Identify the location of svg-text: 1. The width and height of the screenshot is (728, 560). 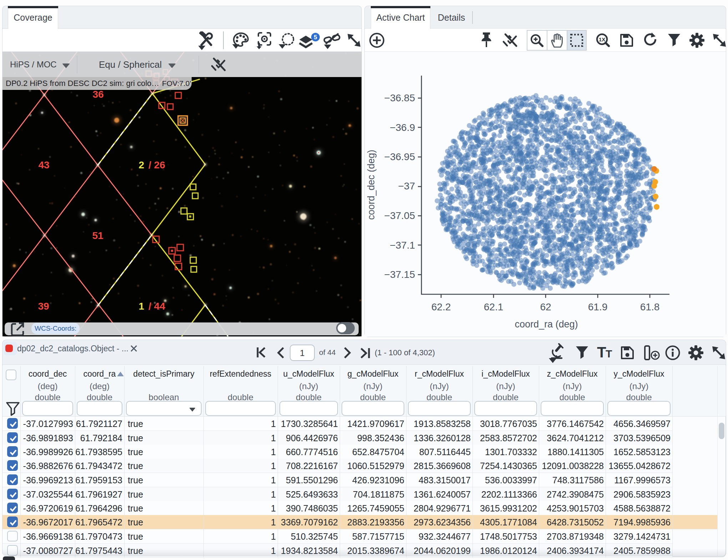
(141, 306).